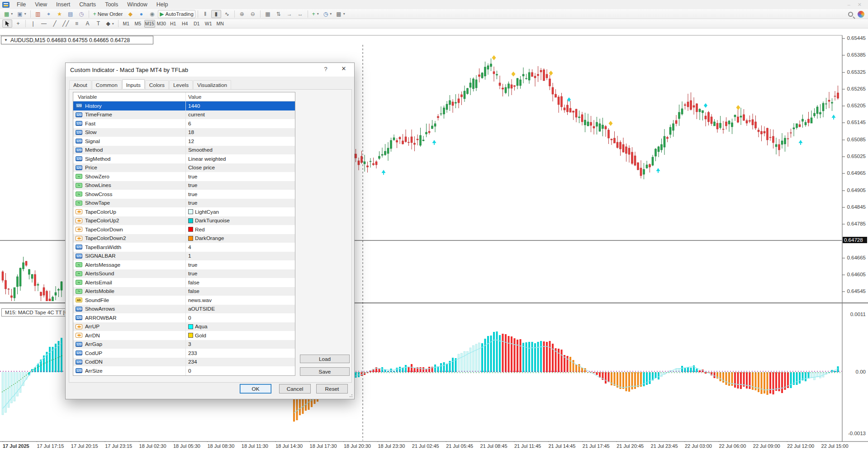 The height and width of the screenshot is (451, 868). What do you see at coordinates (108, 14) in the screenshot?
I see `new-order-button: +New Order` at bounding box center [108, 14].